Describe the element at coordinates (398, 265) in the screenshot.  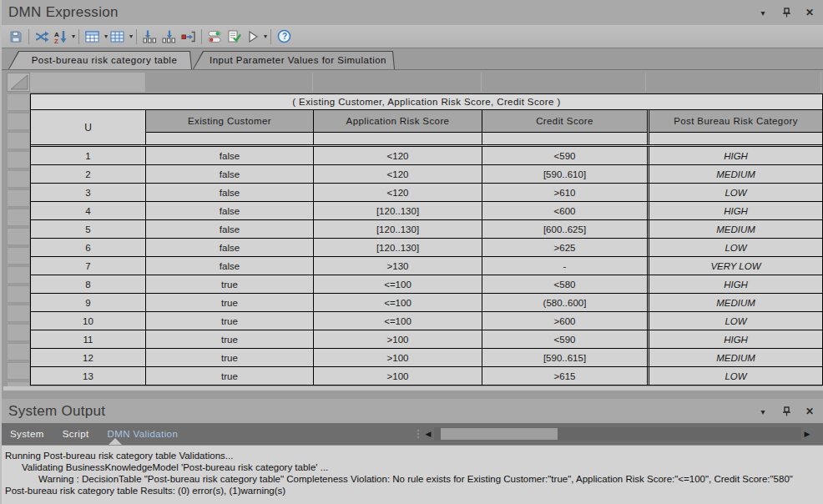
I see `rule-input-cell: >130` at that location.